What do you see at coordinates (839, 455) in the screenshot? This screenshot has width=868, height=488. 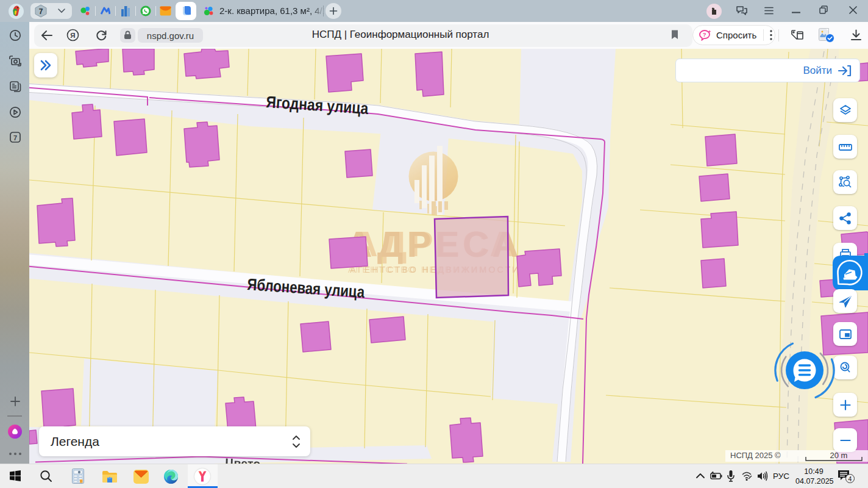 I see `svg-text: 20 m` at bounding box center [839, 455].